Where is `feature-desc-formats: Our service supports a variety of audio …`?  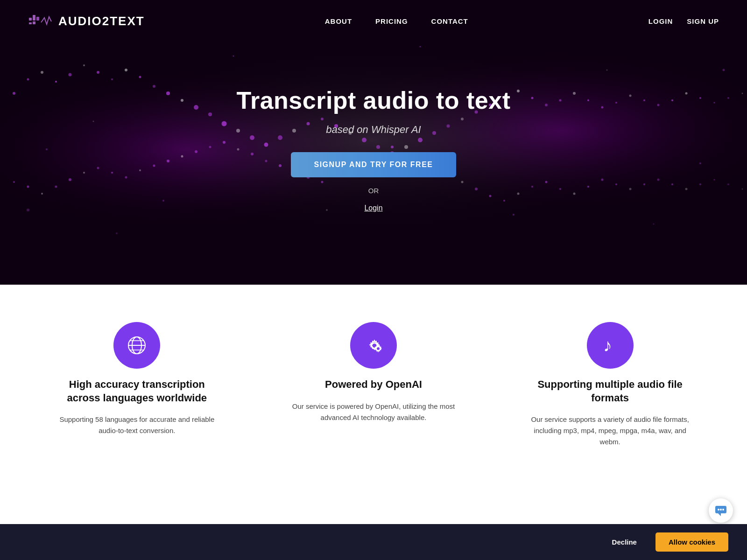 feature-desc-formats: Our service supports a variety of audio … is located at coordinates (610, 431).